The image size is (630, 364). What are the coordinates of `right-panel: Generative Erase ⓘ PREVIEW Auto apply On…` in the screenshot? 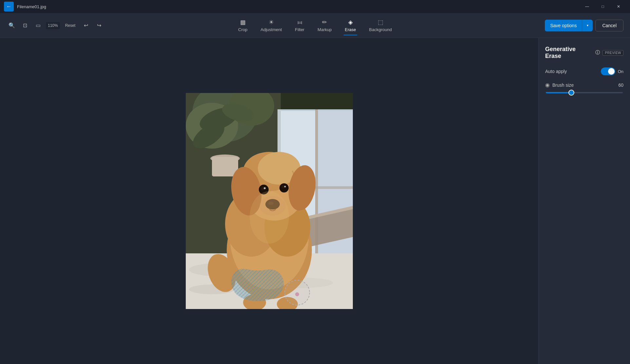 It's located at (584, 201).